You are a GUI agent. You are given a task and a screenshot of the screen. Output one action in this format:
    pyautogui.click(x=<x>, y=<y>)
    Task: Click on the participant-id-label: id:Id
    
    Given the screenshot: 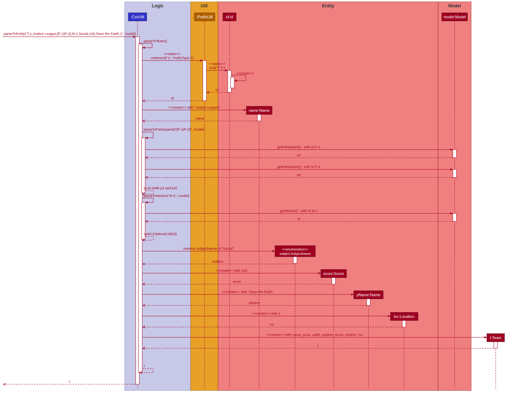 What is the action you would take?
    pyautogui.click(x=230, y=17)
    